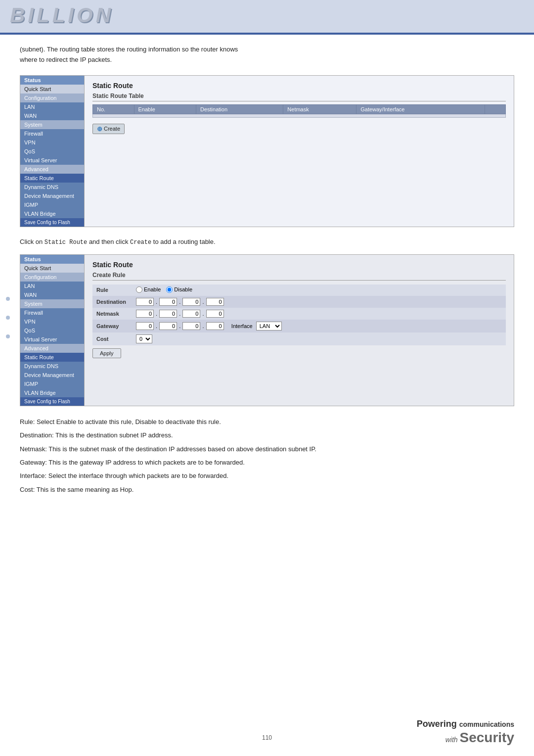 Image resolution: width=534 pixels, height=756 pixels. I want to click on sidebar-item-qos-2: QoS, so click(52, 331).